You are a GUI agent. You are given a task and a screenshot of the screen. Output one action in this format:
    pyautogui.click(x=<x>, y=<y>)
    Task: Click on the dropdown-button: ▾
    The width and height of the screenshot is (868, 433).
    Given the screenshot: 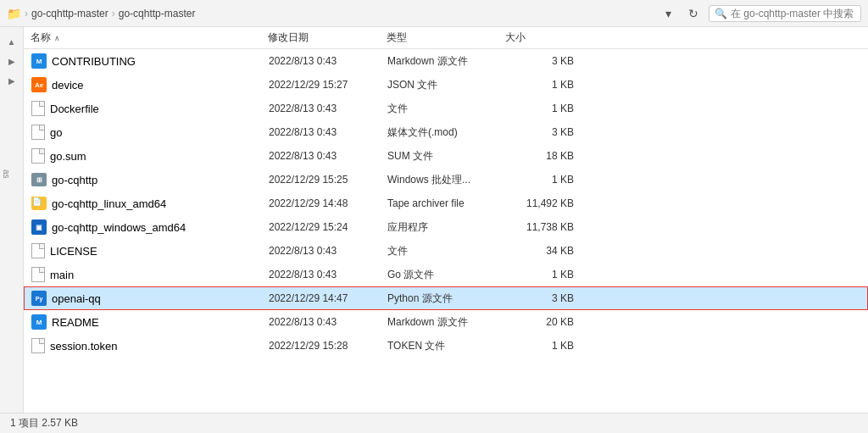 What is the action you would take?
    pyautogui.click(x=668, y=14)
    